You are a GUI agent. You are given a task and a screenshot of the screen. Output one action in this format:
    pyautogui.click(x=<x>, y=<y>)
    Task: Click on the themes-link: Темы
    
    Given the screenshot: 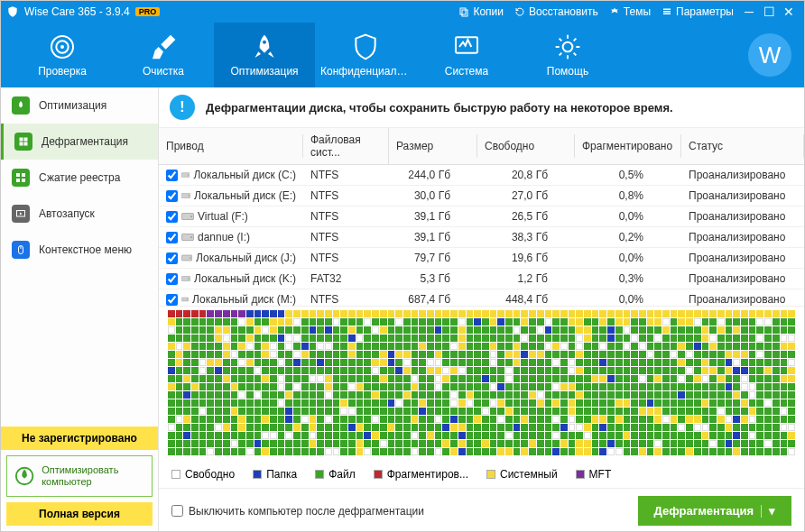 What is the action you would take?
    pyautogui.click(x=630, y=12)
    